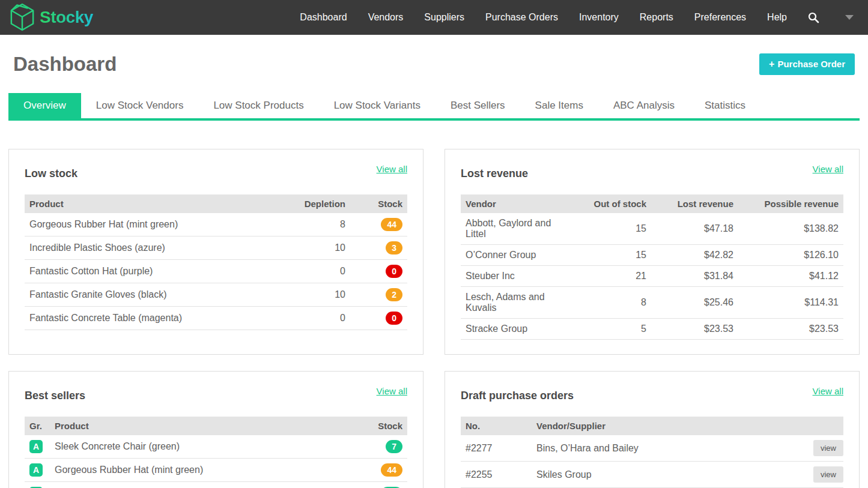  I want to click on lost-revenue-value: $23.53, so click(694, 329).